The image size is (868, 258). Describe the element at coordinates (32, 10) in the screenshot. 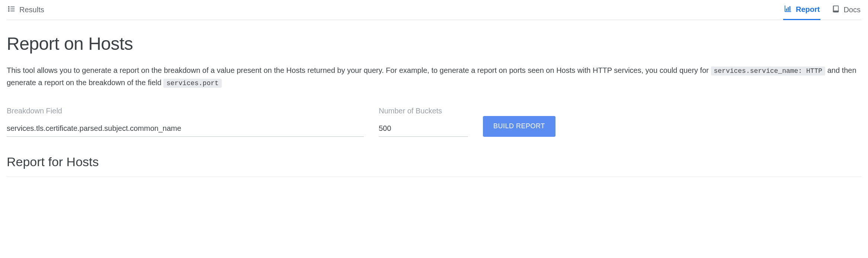

I see `tab-results-label: Results` at that location.